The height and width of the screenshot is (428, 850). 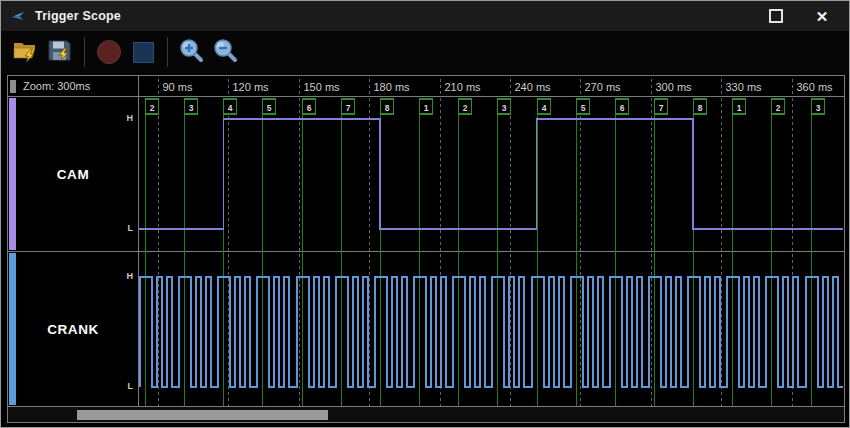 What do you see at coordinates (74, 86) in the screenshot?
I see `zoom-level-cell: Zoom: 300ms` at bounding box center [74, 86].